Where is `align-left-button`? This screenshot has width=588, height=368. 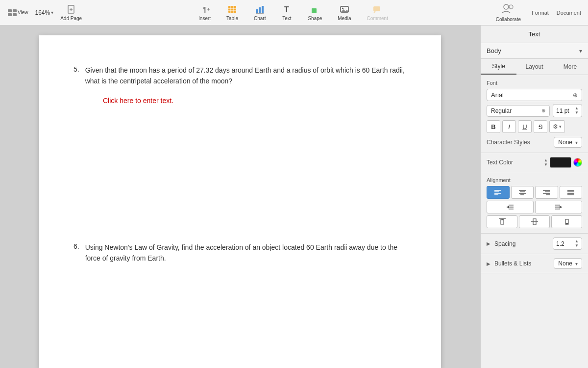 align-left-button is located at coordinates (498, 192).